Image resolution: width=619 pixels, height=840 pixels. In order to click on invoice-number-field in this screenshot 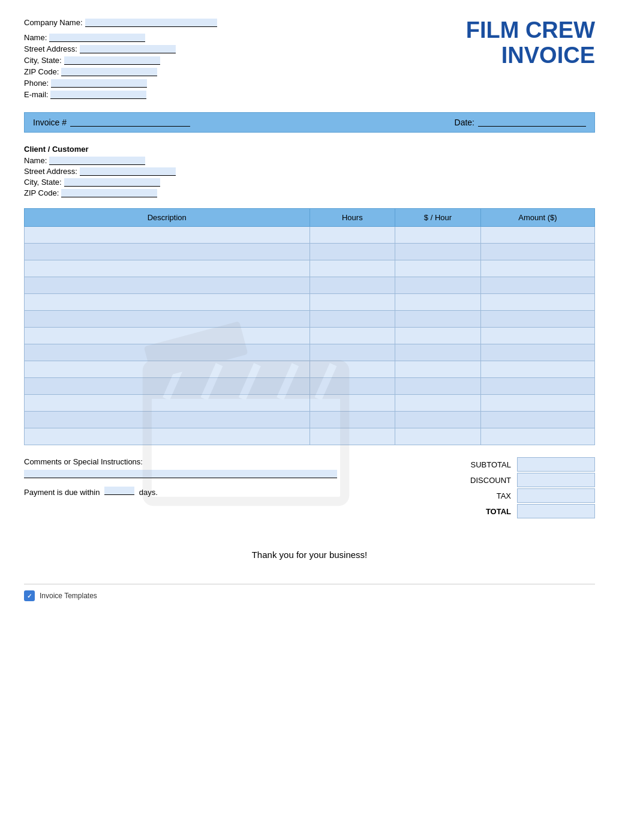, I will do `click(130, 122)`.